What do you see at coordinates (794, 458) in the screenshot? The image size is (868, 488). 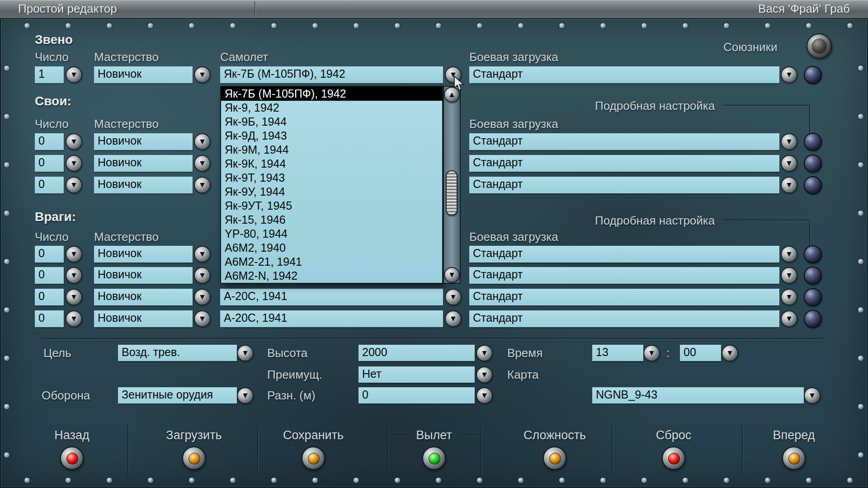 I see `forward-button` at bounding box center [794, 458].